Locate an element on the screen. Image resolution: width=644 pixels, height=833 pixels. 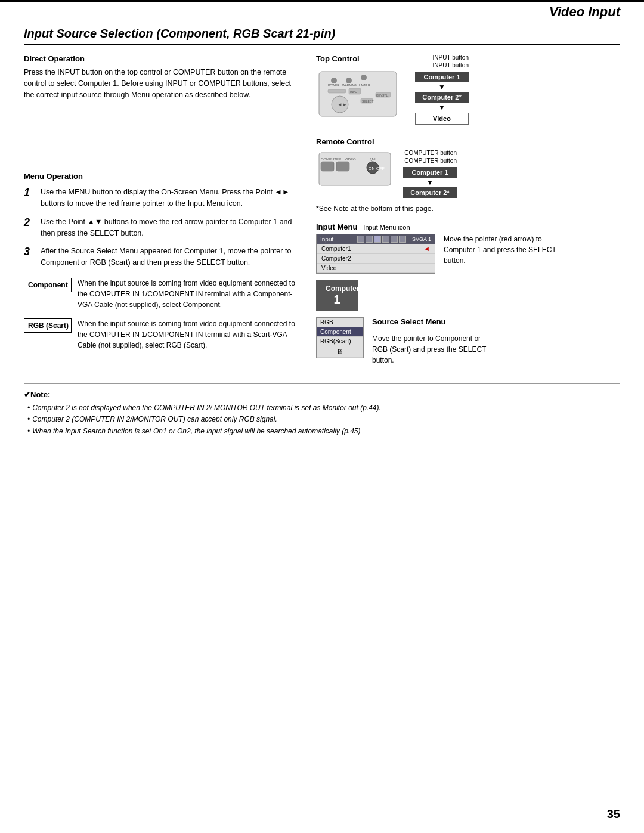
see-note: *See Note at the bottom of this page. is located at coordinates (468, 209).